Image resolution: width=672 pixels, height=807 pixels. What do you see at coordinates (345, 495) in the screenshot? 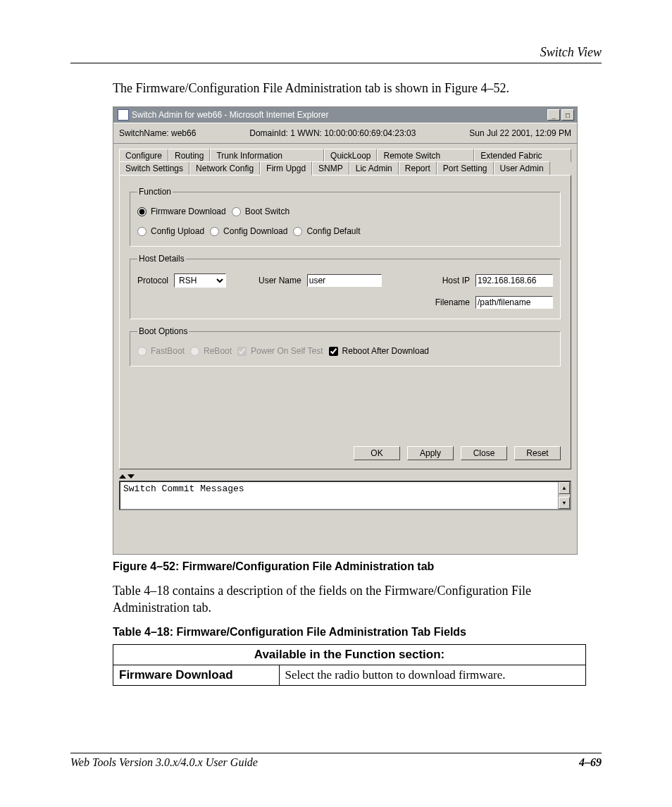
I see `commit-messages-box: Switch Commit Messages ▲ ▼` at bounding box center [345, 495].